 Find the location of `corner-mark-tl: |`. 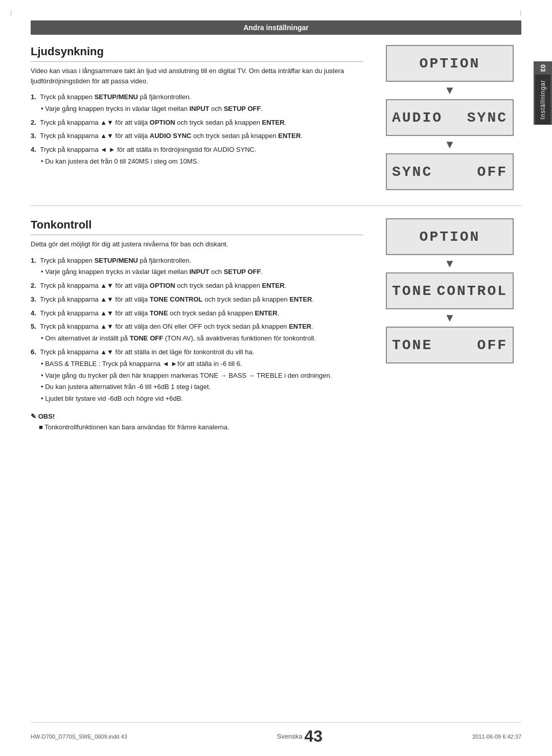

corner-mark-tl: | is located at coordinates (11, 13).